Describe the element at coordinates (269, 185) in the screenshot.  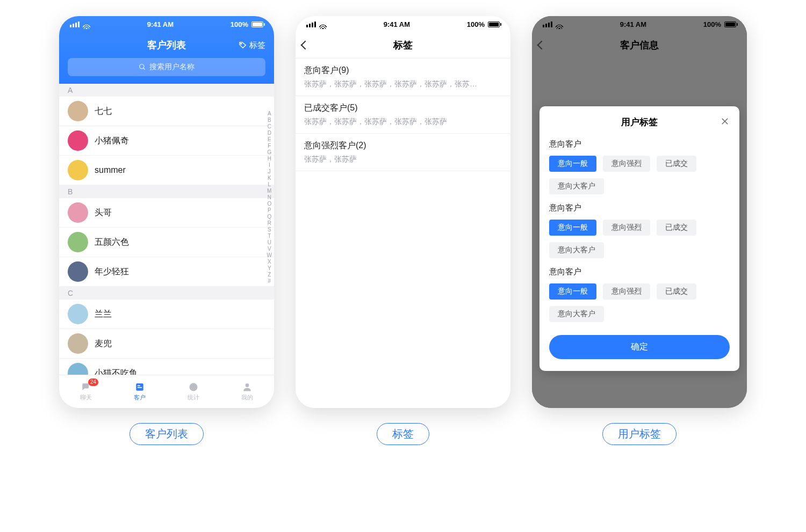
I see `index-letter: L` at that location.